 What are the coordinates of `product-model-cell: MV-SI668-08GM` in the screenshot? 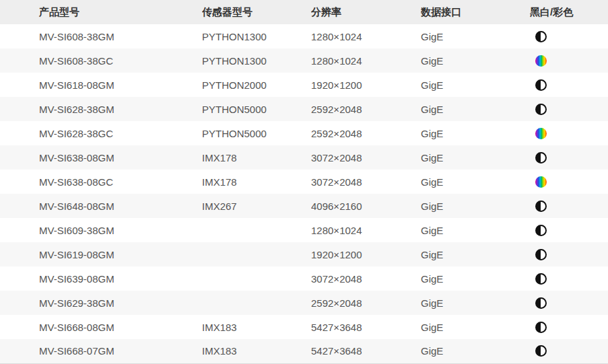 It's located at (101, 327).